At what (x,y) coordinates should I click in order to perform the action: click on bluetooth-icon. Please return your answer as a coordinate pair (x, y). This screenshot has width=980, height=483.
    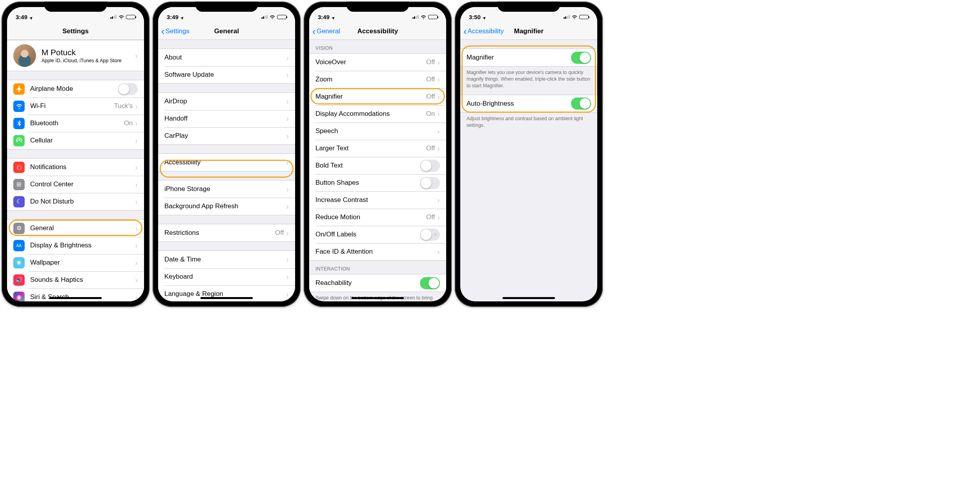
    Looking at the image, I should click on (19, 124).